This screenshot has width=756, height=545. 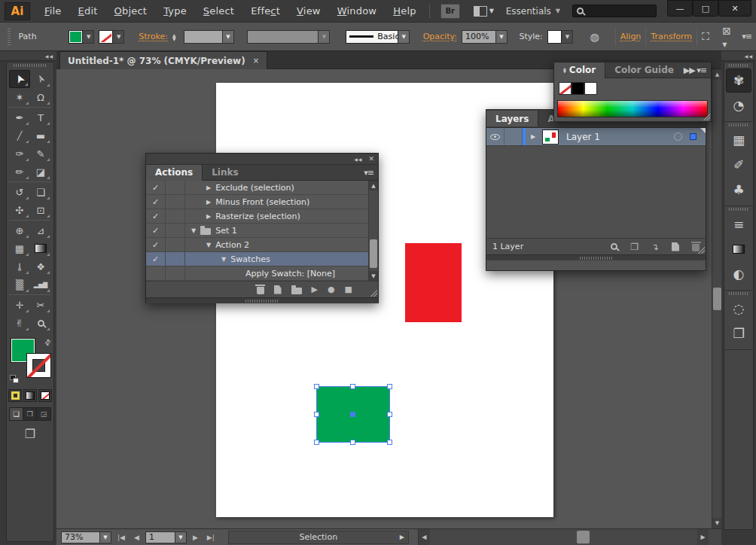 I want to click on artboard-number-field: 1, so click(x=160, y=537).